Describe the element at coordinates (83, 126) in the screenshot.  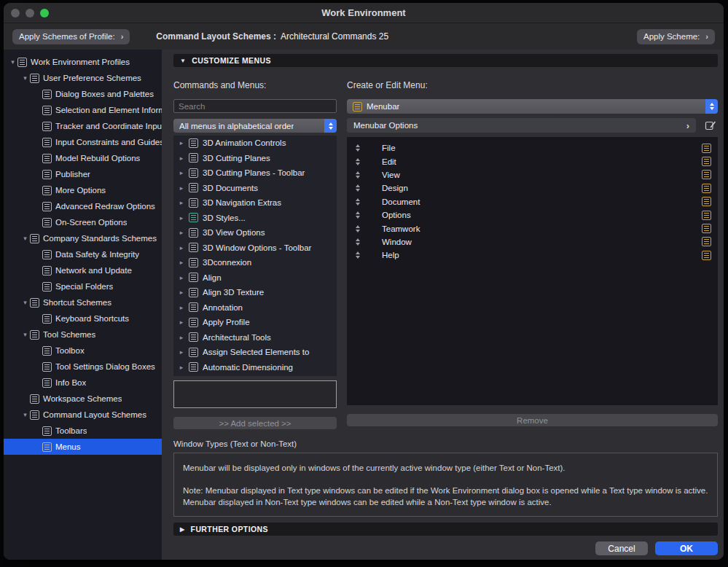
I see `sidebar-item: Tracker and Coordinate Input` at that location.